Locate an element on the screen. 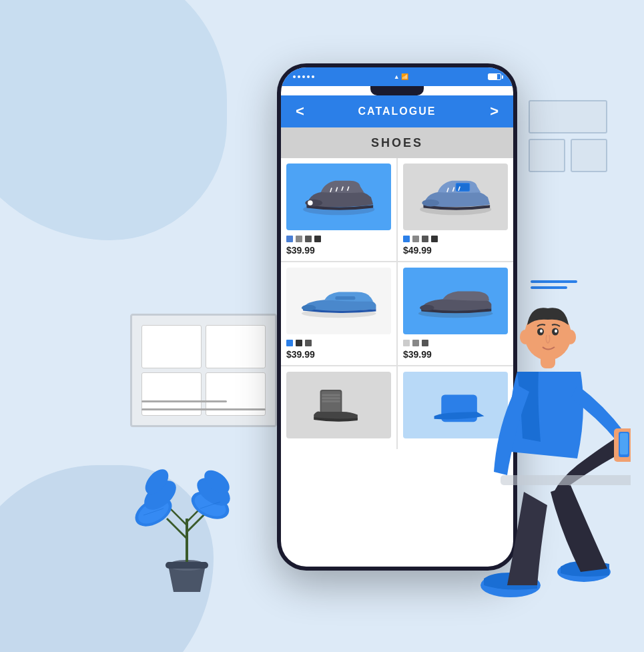 This screenshot has height=652, width=644. bg-blob-top is located at coordinates (113, 120).